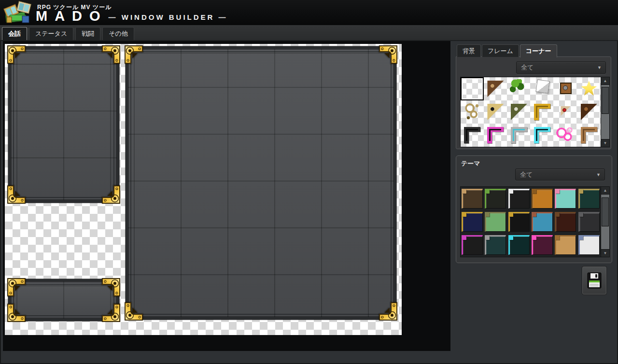 Image resolution: width=618 pixels, height=364 pixels. I want to click on corner-item-tan-dotted-corner, so click(495, 112).